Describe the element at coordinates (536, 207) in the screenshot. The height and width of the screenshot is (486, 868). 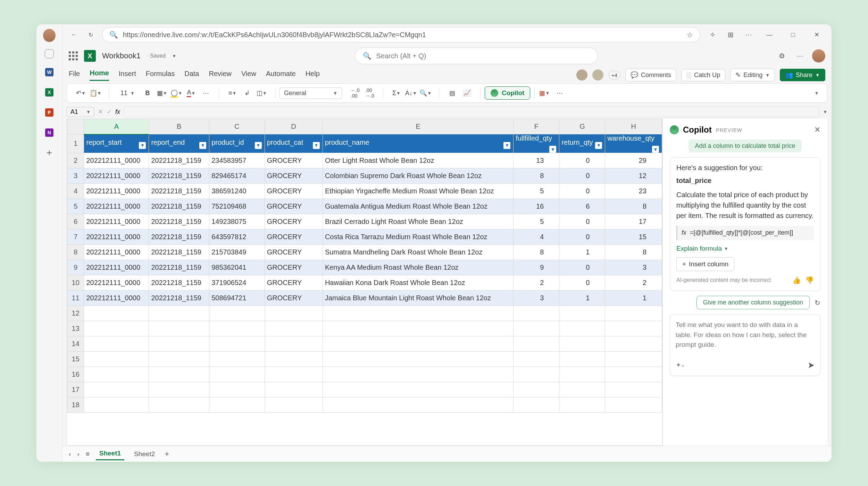
I see `cell: 16` at that location.